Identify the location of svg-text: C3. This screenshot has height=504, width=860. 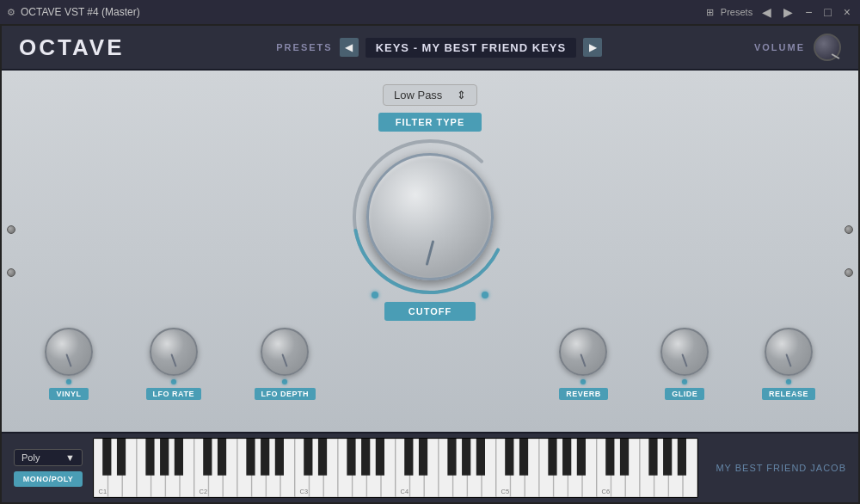
(304, 492).